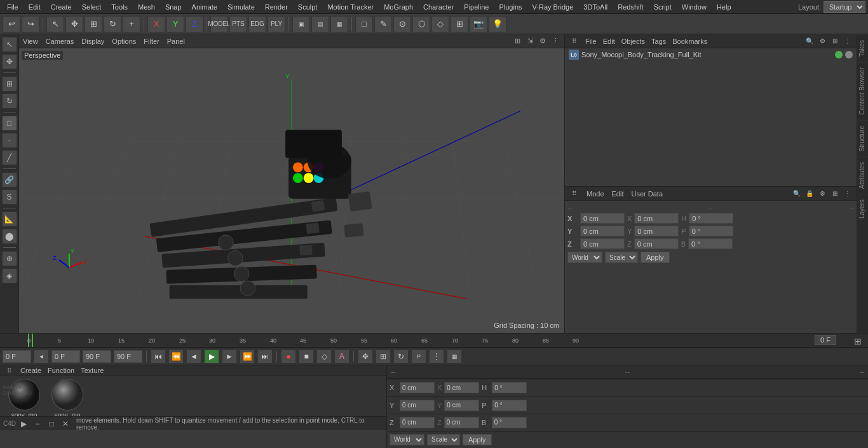  I want to click on om-objects-btn: Objects, so click(633, 41).